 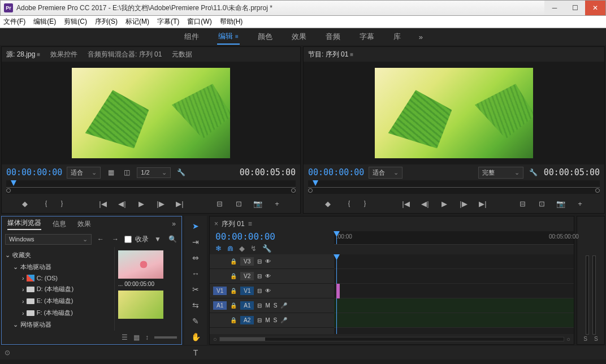 What do you see at coordinates (464, 203) in the screenshot?
I see `prg-step-fwd-button: |▶` at bounding box center [464, 203].